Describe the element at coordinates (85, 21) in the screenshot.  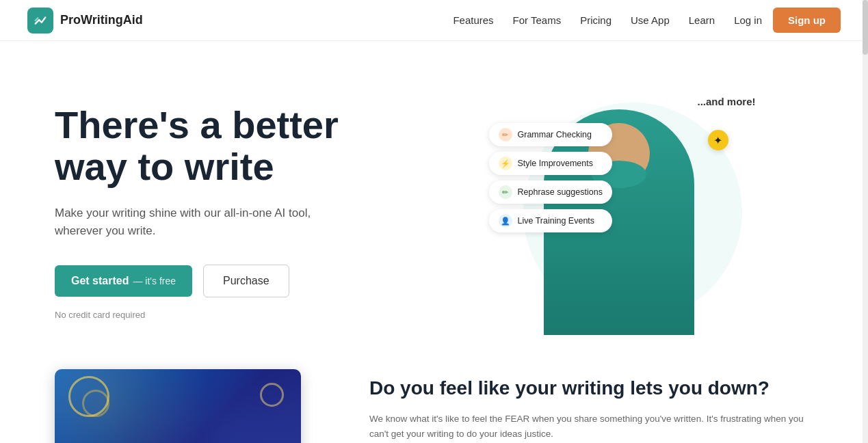
I see `logo-link: ProWritingAid` at that location.